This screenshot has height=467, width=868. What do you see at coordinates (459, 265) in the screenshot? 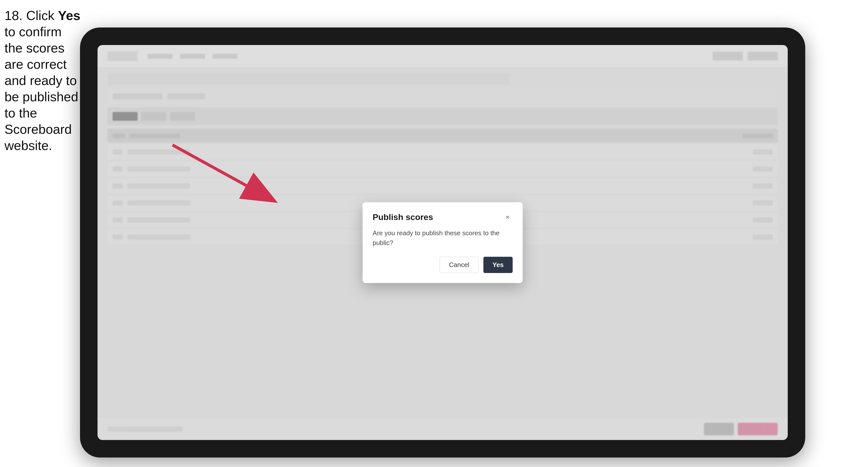
I see `cancel-button: Cancel` at bounding box center [459, 265].